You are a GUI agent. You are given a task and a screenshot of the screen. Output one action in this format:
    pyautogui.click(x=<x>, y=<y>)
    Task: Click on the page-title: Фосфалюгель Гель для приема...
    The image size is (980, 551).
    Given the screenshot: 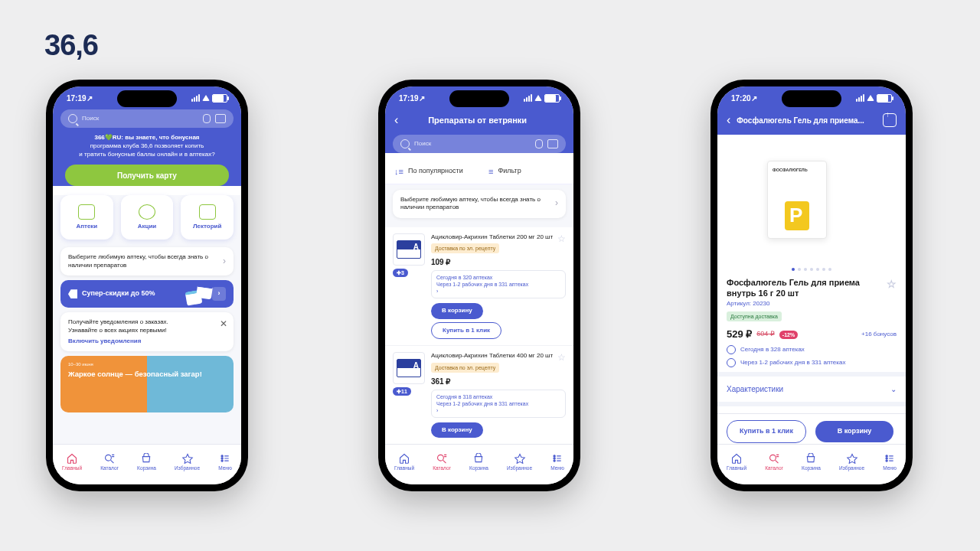 What is the action you would take?
    pyautogui.click(x=807, y=121)
    